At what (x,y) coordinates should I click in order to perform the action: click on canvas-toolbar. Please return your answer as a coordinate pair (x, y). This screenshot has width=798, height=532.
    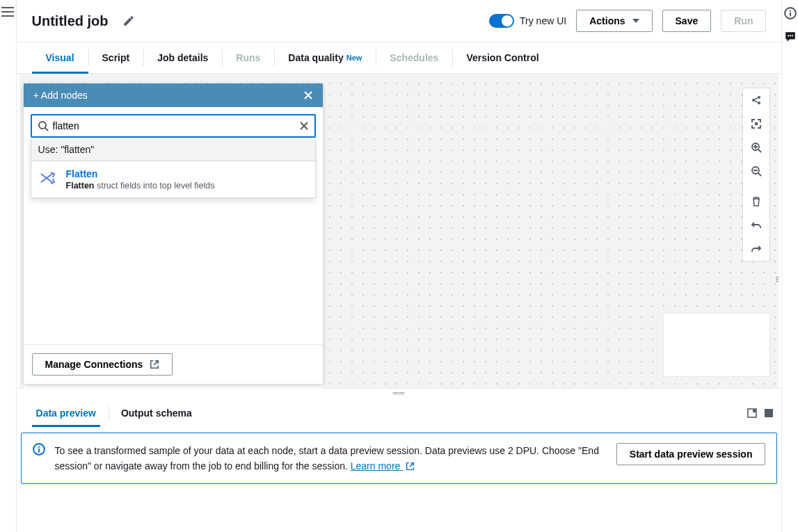
    Looking at the image, I should click on (756, 175).